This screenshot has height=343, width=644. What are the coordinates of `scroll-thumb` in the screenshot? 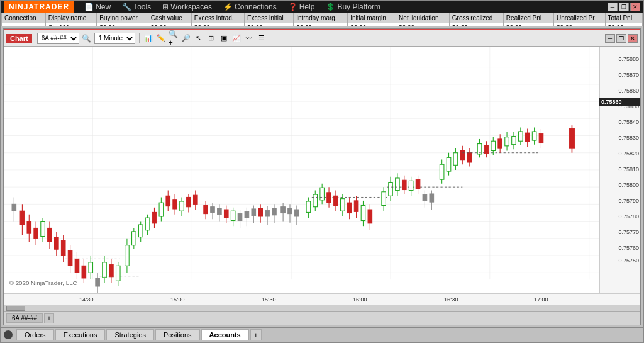 It's located at (16, 308).